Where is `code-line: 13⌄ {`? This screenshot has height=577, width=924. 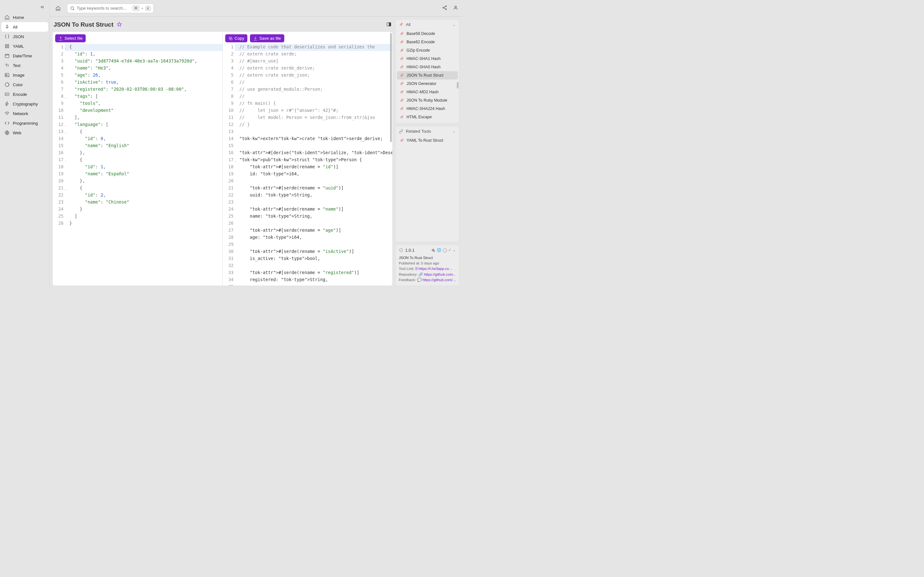
code-line: 13⌄ { is located at coordinates (137, 132).